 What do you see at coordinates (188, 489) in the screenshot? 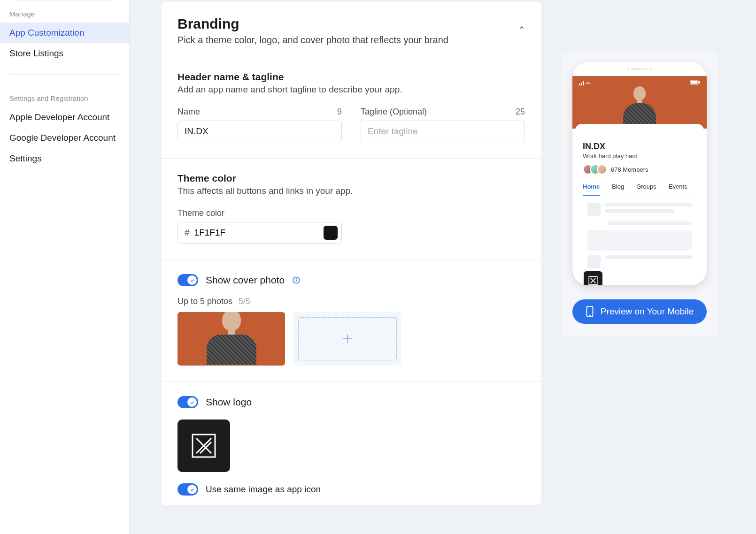
I see `same-as-app-icon-toggle` at bounding box center [188, 489].